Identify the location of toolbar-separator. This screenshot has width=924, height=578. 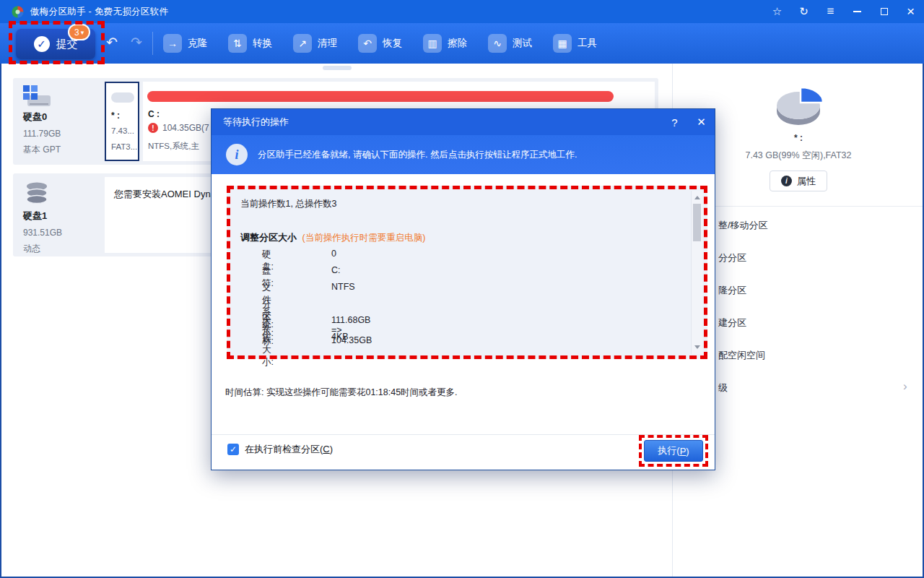
(153, 43).